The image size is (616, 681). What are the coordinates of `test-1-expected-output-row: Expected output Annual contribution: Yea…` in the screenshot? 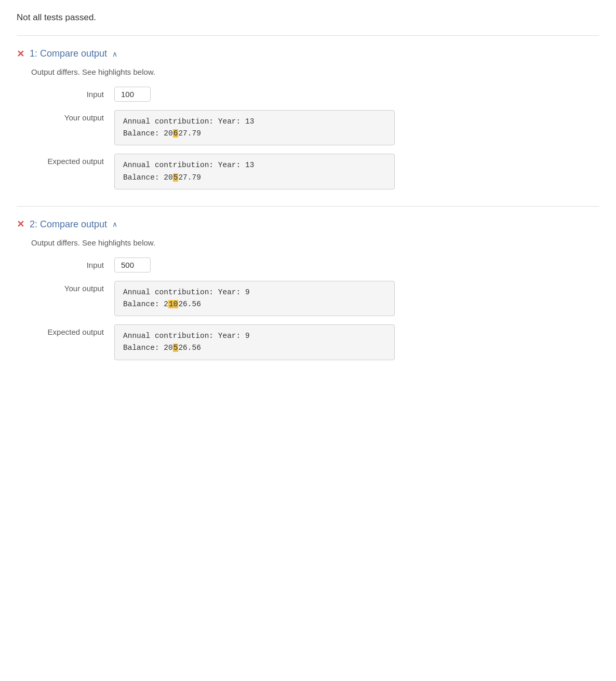 It's located at (315, 171).